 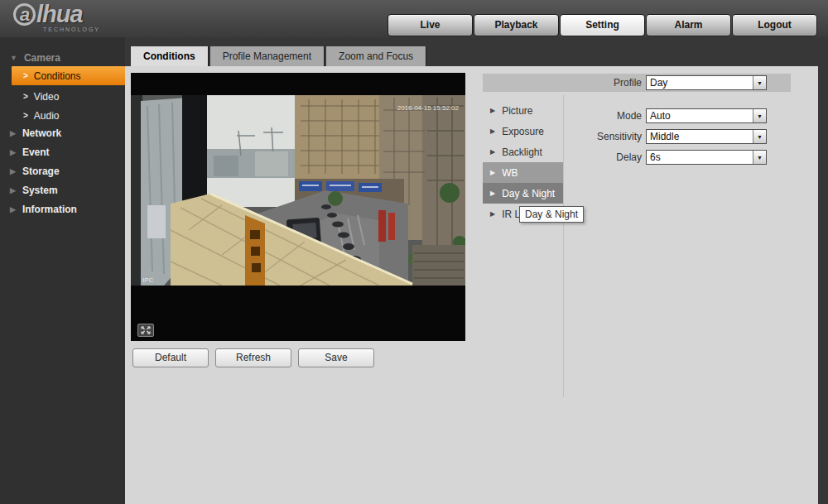 I want to click on mode-label: Mode, so click(x=563, y=116).